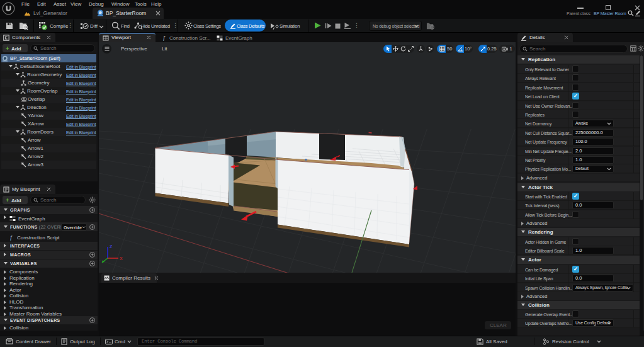 This screenshot has width=644, height=347. Describe the element at coordinates (111, 247) in the screenshot. I see `svg-text: Z` at that location.